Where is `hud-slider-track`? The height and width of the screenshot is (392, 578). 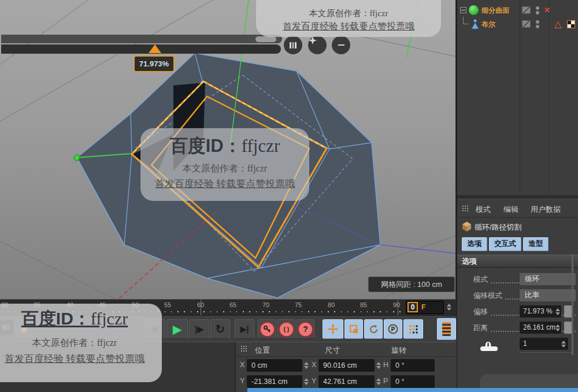
hud-slider-track is located at coordinates (142, 39).